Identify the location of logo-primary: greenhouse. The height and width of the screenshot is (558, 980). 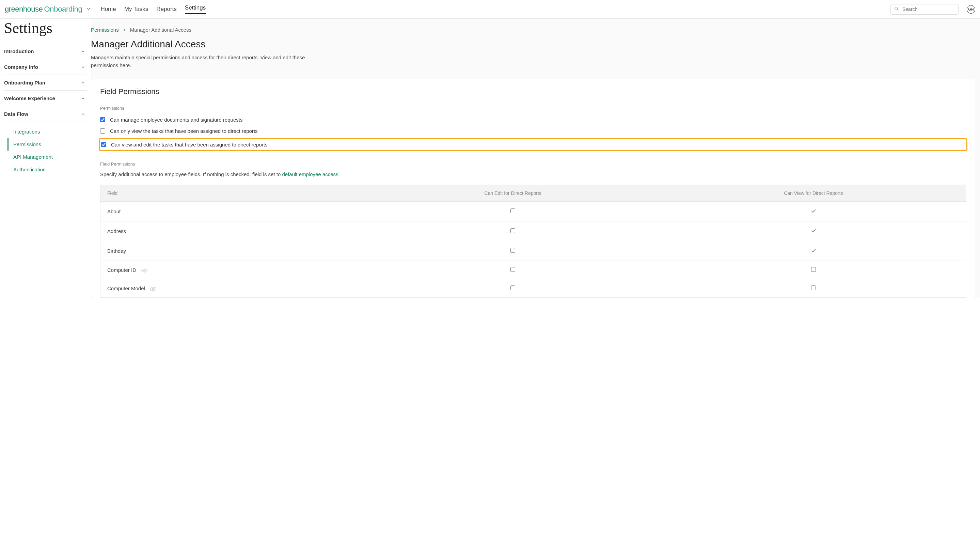
(24, 9).